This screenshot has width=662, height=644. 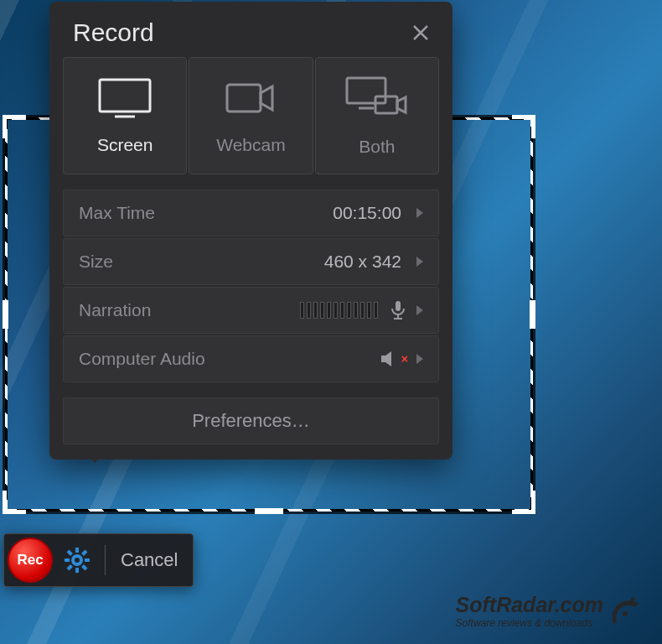 I want to click on settings-button, so click(x=77, y=560).